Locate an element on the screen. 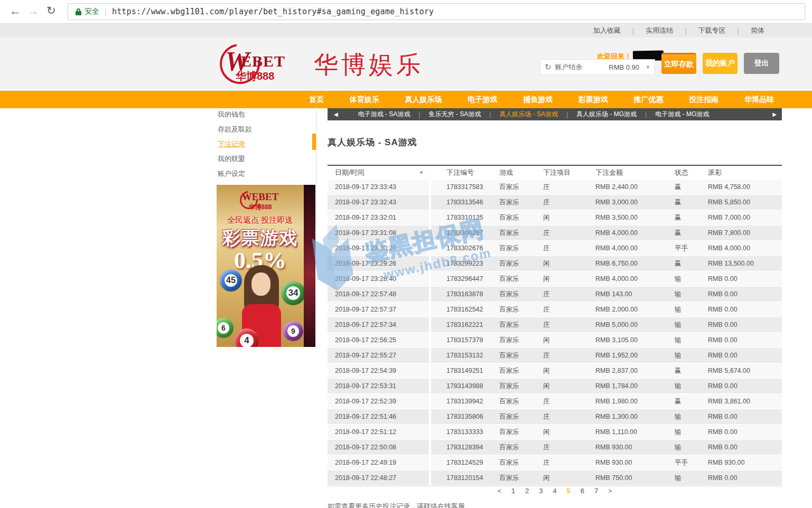 The width and height of the screenshot is (812, 508). deposit-button: 立即存款 is located at coordinates (679, 63).